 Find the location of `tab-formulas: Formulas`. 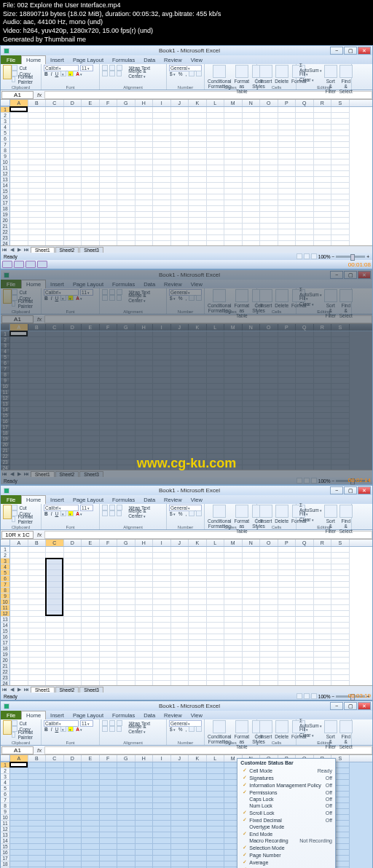

tab-formulas: Formulas is located at coordinates (124, 500).